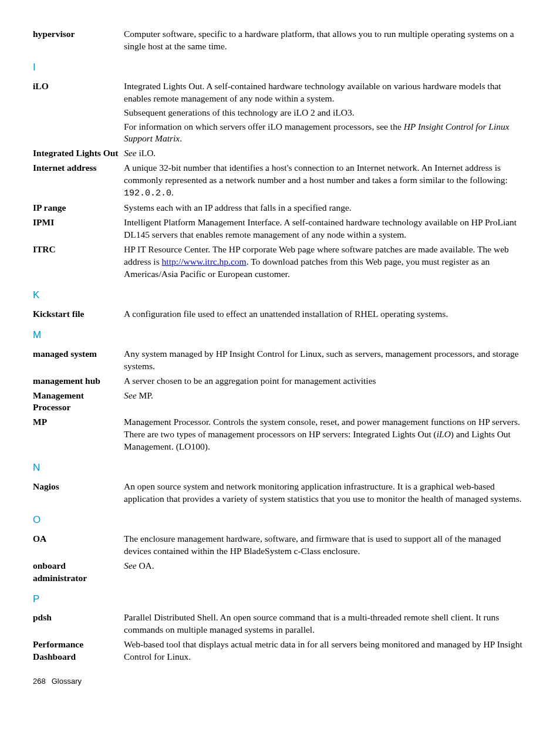 This screenshot has width=560, height=746. Describe the element at coordinates (325, 624) in the screenshot. I see `glossary-definition: Parallel Distributed Shell. An open sour…` at that location.